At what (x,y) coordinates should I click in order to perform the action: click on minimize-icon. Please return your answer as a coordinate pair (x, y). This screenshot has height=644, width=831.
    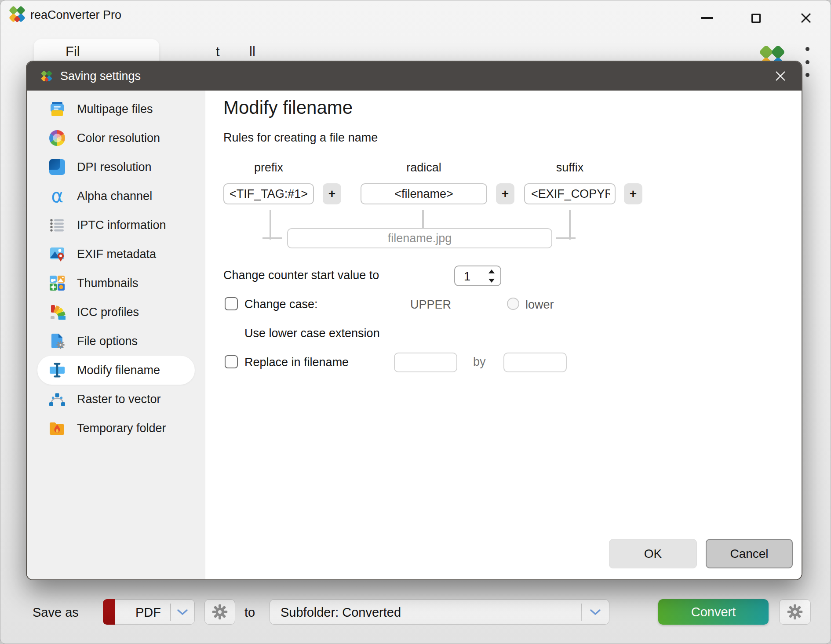
    Looking at the image, I should click on (707, 18).